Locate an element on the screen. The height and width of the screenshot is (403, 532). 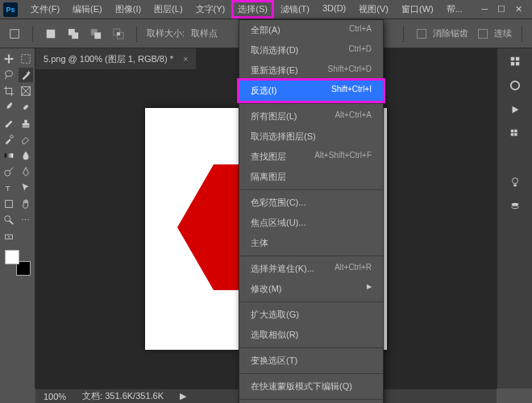
eraser-tool-icon is located at coordinates (26, 139).